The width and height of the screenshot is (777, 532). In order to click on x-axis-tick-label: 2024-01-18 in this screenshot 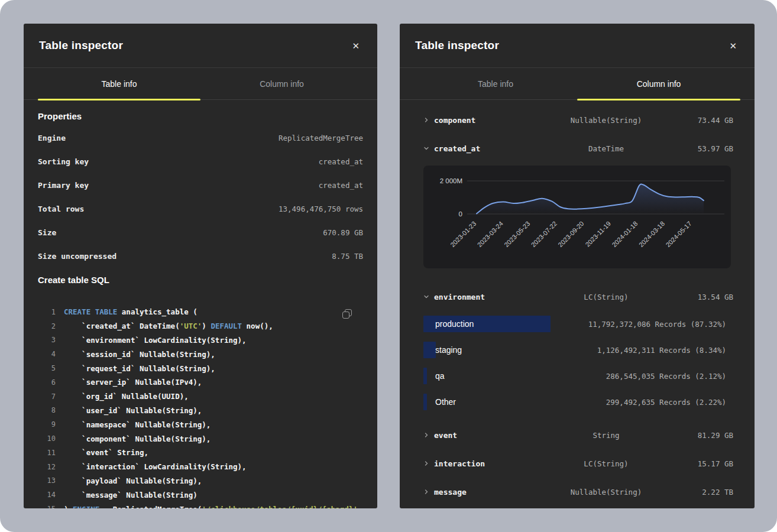, I will do `click(624, 234)`.